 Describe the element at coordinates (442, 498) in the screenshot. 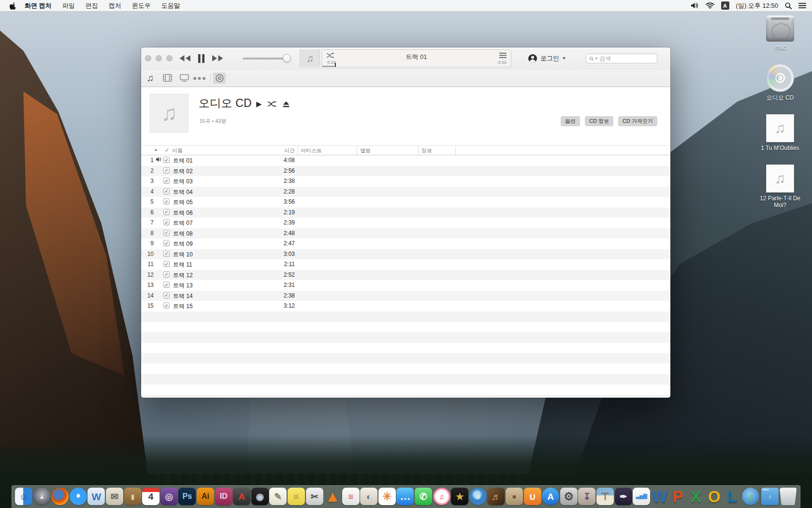

I see `dock-itunes: ♫` at that location.